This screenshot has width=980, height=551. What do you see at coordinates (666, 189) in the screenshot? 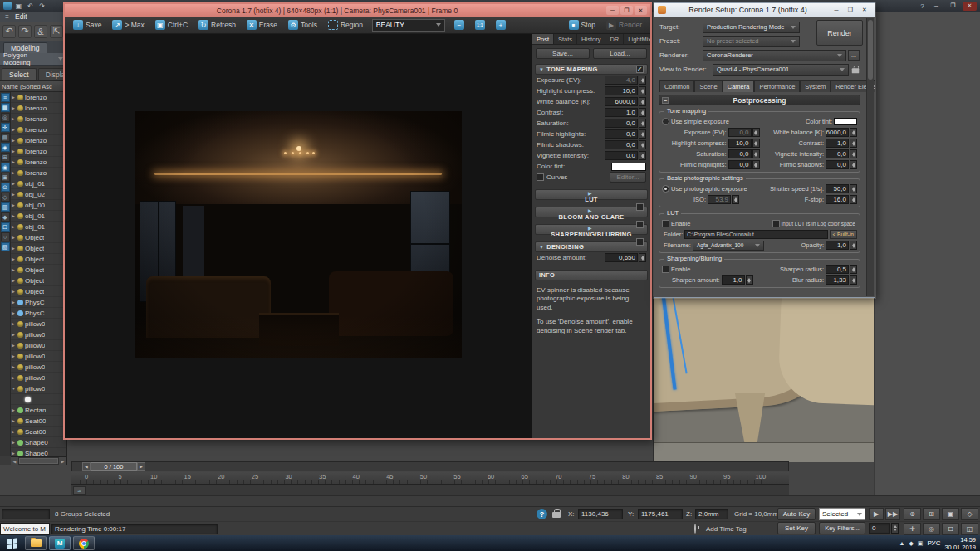
I see `photographic-exposure-radio` at bounding box center [666, 189].